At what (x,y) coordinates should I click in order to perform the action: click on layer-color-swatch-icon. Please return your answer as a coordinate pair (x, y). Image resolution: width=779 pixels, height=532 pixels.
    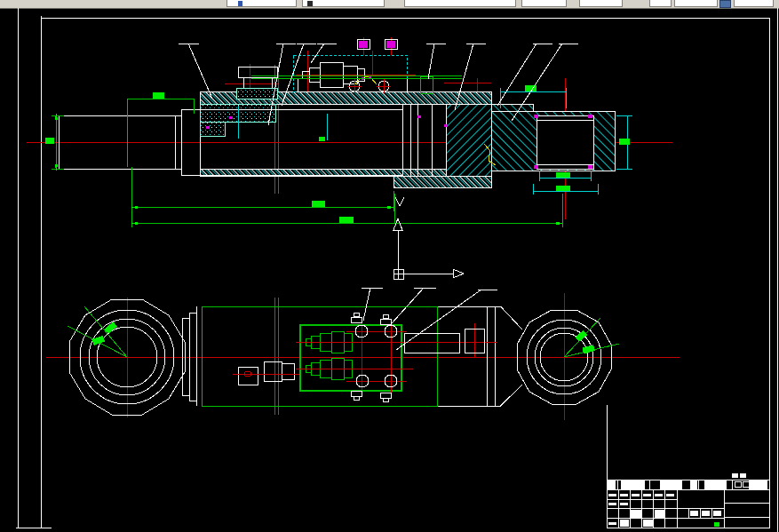
    Looking at the image, I should click on (240, 4).